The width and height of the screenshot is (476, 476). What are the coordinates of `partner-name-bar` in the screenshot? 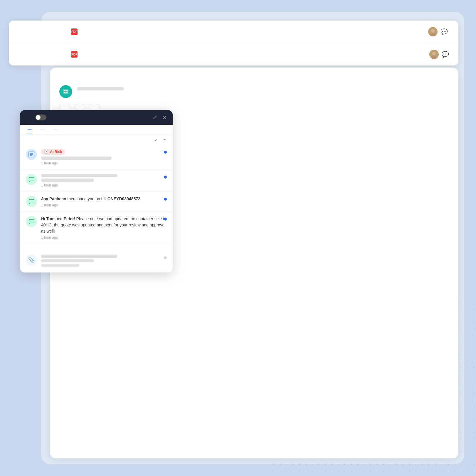 It's located at (100, 89).